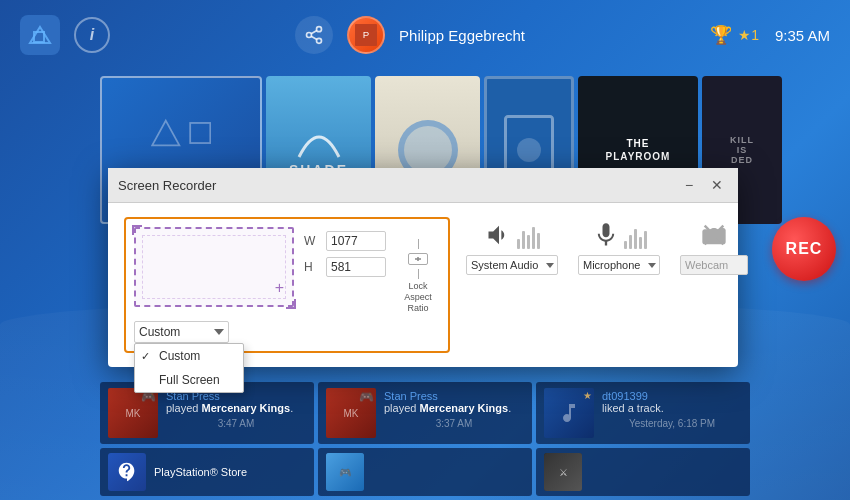 This screenshot has width=850, height=500. What do you see at coordinates (366, 35) in the screenshot?
I see `user-avatar: P` at bounding box center [366, 35].